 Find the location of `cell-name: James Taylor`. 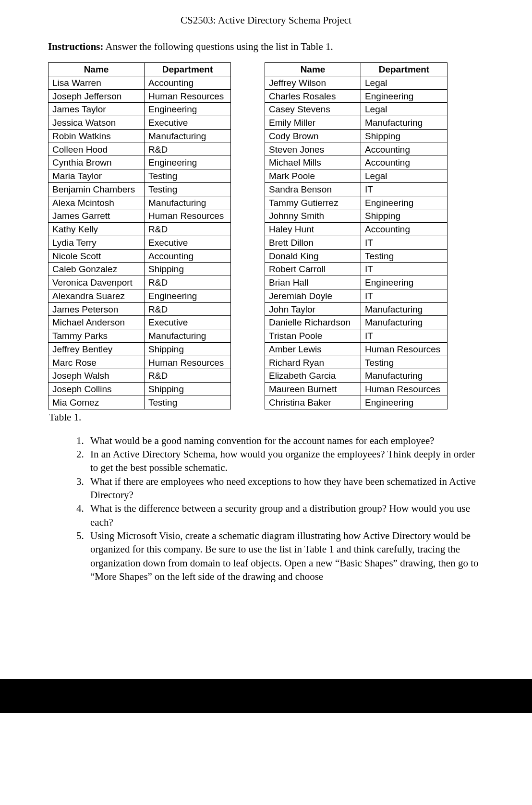

cell-name: James Taylor is located at coordinates (97, 109).